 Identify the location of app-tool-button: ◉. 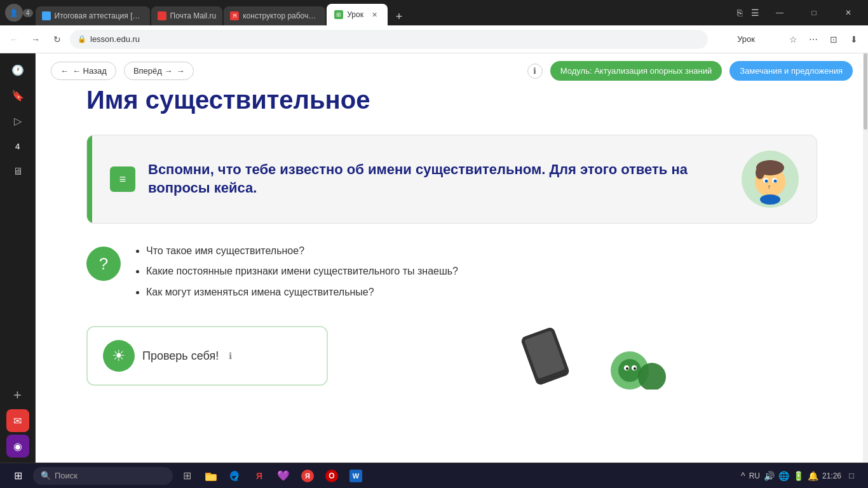
(18, 446).